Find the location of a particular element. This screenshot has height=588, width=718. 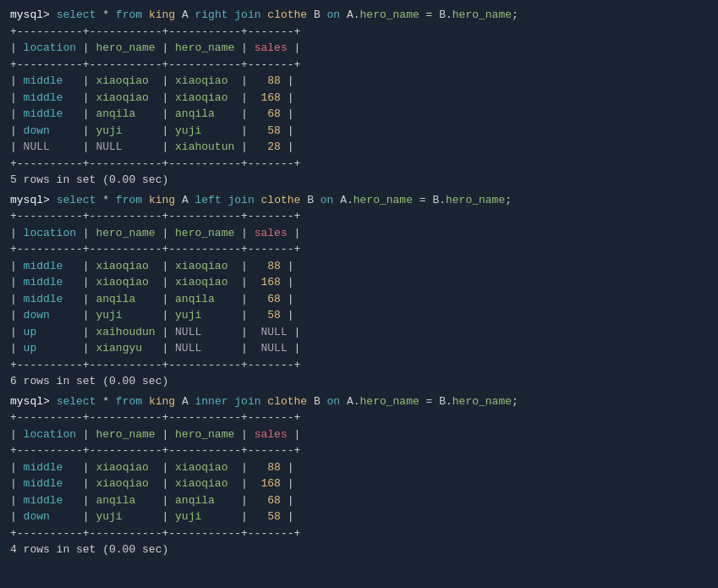

table-row: | NULL | NULL | xiahoutun | 28 | is located at coordinates (359, 147).